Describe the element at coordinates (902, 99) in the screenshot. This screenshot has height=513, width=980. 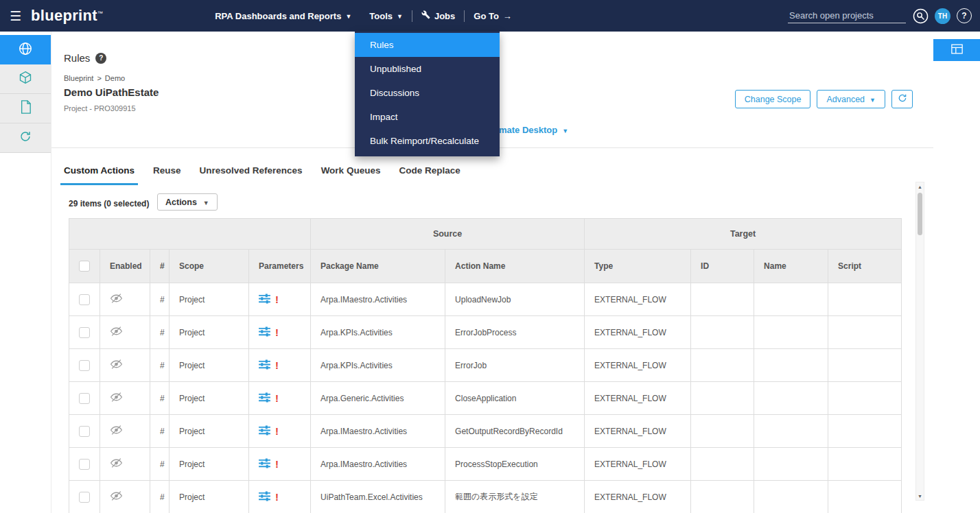
I see `refresh-button` at that location.